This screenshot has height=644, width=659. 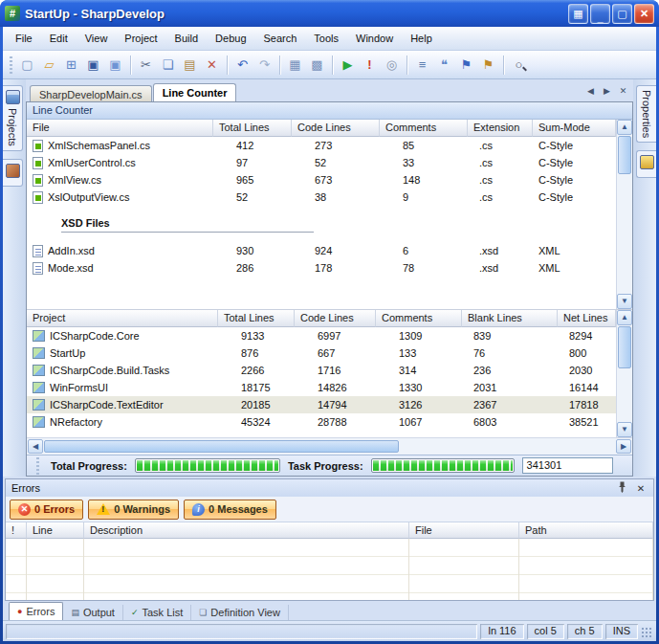 I want to click on menu-tools: Tools, so click(x=326, y=38).